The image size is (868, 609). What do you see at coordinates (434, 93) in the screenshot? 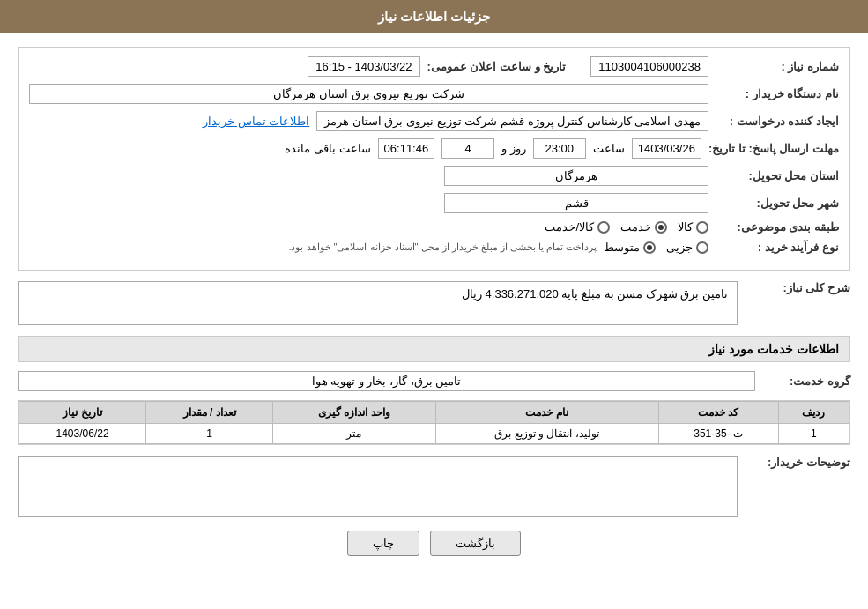
I see `nam-dastgah-row: نام دستگاه خریدار : شرکت توزیع نیروی برق…` at bounding box center [434, 93].